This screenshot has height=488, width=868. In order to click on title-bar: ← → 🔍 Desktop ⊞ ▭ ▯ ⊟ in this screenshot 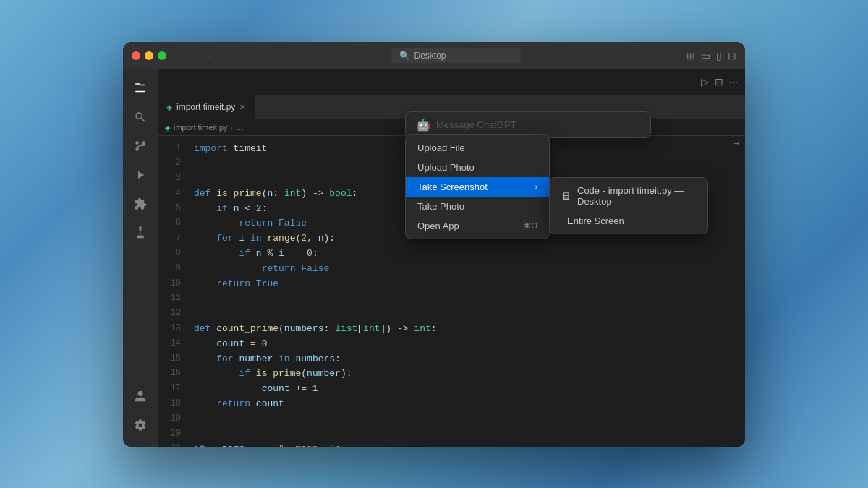, I will do `click(434, 56)`.